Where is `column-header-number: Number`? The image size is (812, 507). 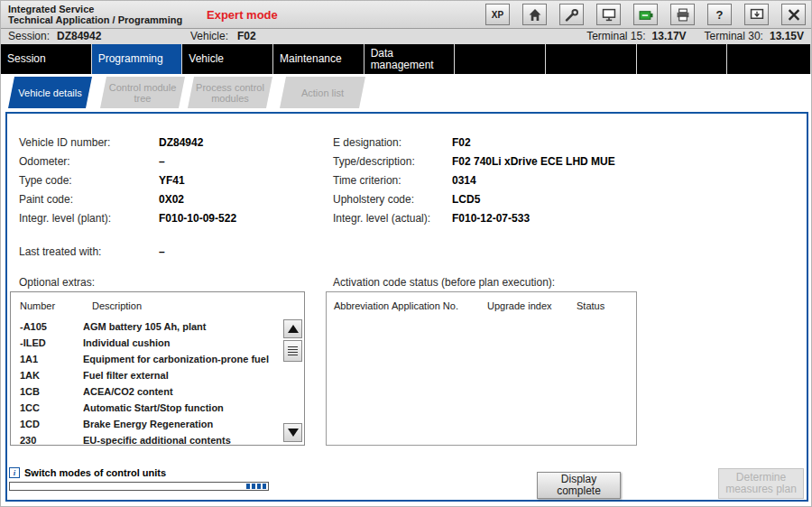
column-header-number: Number is located at coordinates (38, 306).